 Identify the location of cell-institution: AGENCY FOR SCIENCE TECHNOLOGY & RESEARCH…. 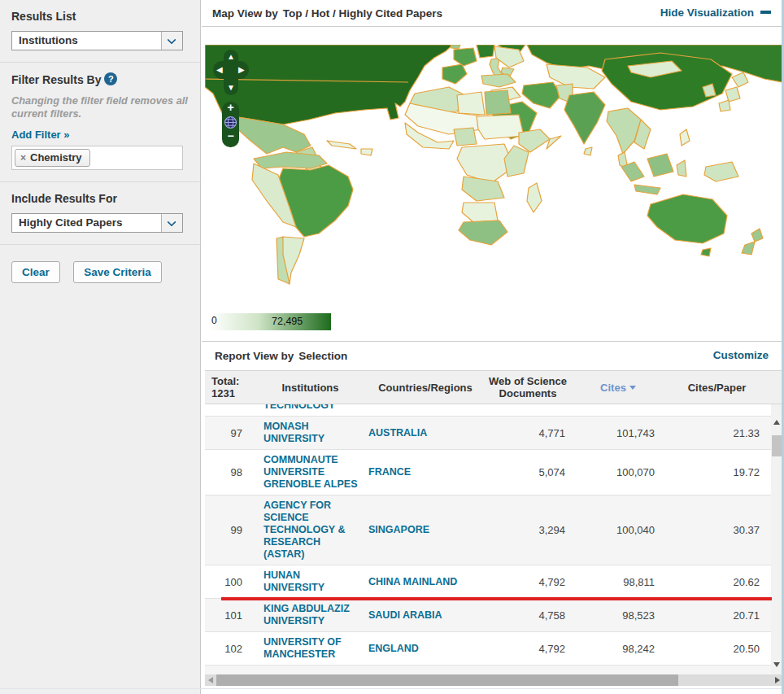
(311, 530).